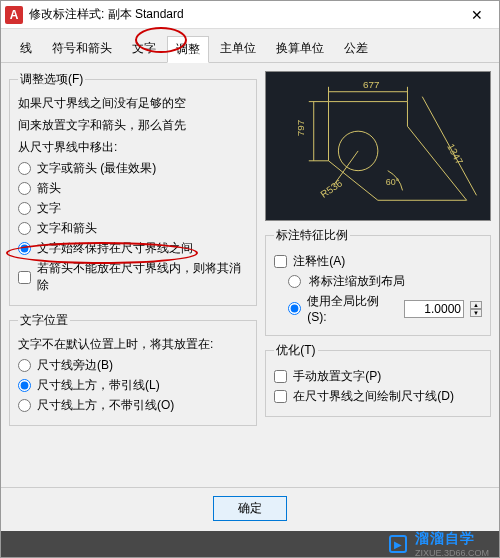 Image resolution: width=500 pixels, height=558 pixels. Describe the element at coordinates (300, 128) in the screenshot. I see `preview-dim-left: 797` at that location.